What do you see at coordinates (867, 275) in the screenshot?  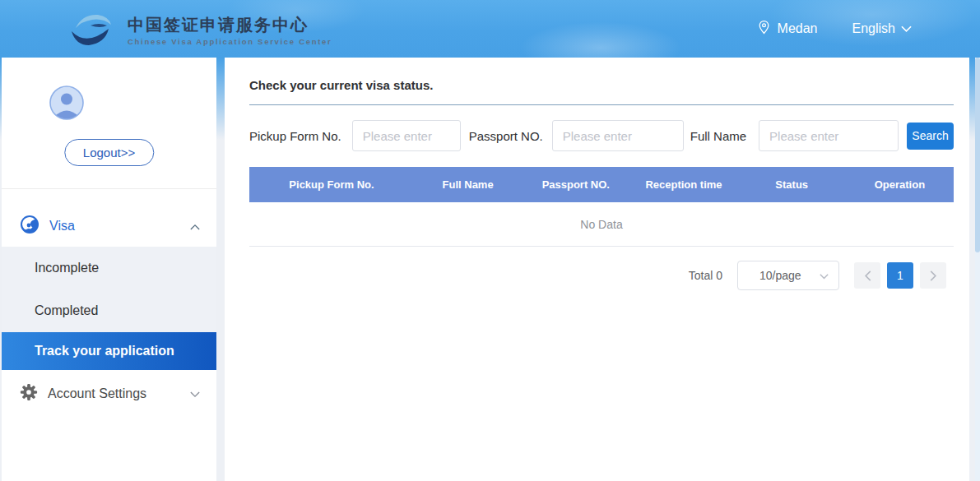 I see `prev-page-button` at bounding box center [867, 275].